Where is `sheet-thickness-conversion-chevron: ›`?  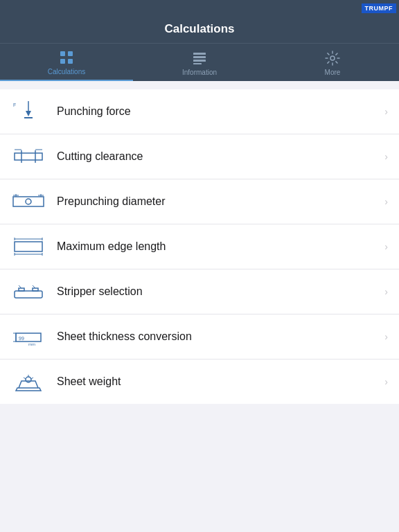 sheet-thickness-conversion-chevron: › is located at coordinates (387, 337).